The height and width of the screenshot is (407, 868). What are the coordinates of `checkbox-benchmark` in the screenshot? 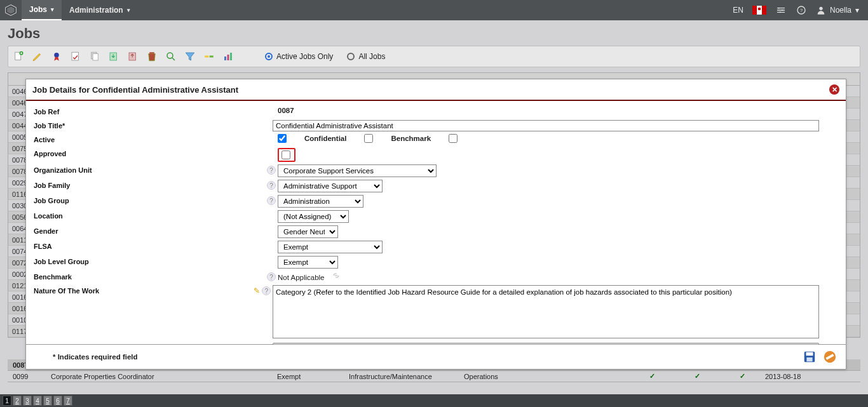 It's located at (453, 138).